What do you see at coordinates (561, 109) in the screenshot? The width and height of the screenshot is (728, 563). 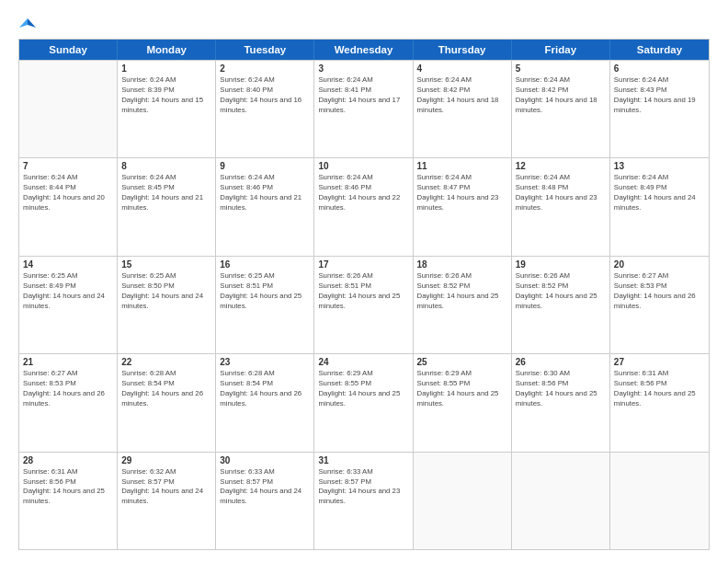 I see `cal-cell: 5Sunrise: 6:24 AM Sunset: 8:42 PM Daylig…` at bounding box center [561, 109].